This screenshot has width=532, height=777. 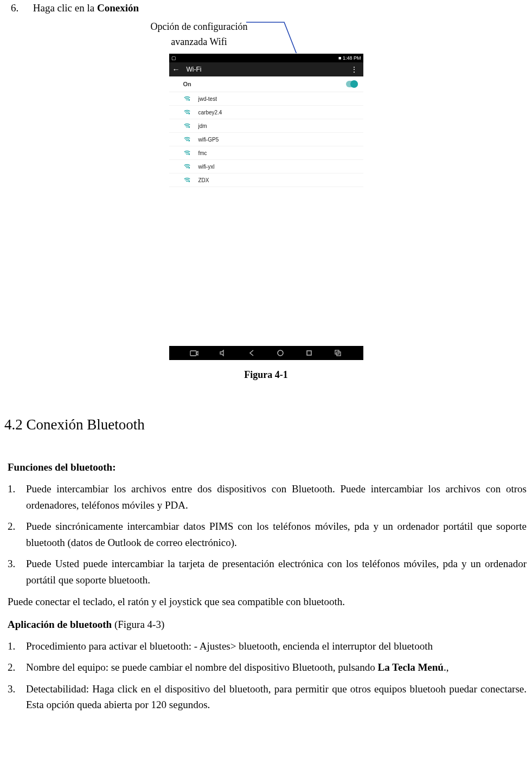 What do you see at coordinates (267, 535) in the screenshot?
I see `list-item: 2.Puede sincrónicamente intercambiar dat…` at bounding box center [267, 535].